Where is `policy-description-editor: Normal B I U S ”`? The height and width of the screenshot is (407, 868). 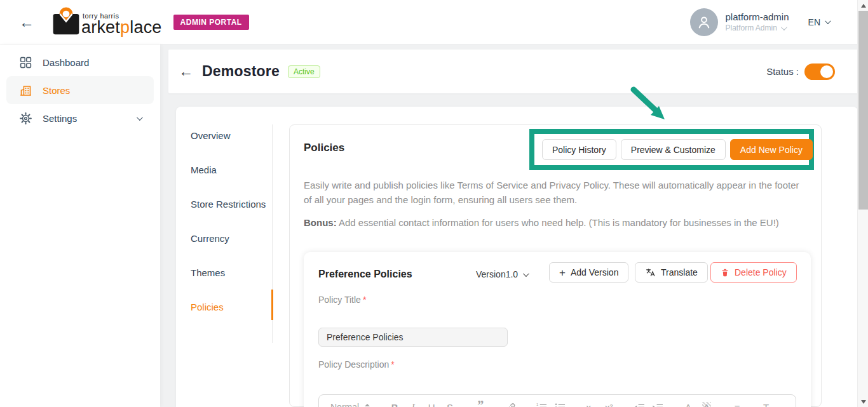 policy-description-editor: Normal B I U S ” is located at coordinates (557, 401).